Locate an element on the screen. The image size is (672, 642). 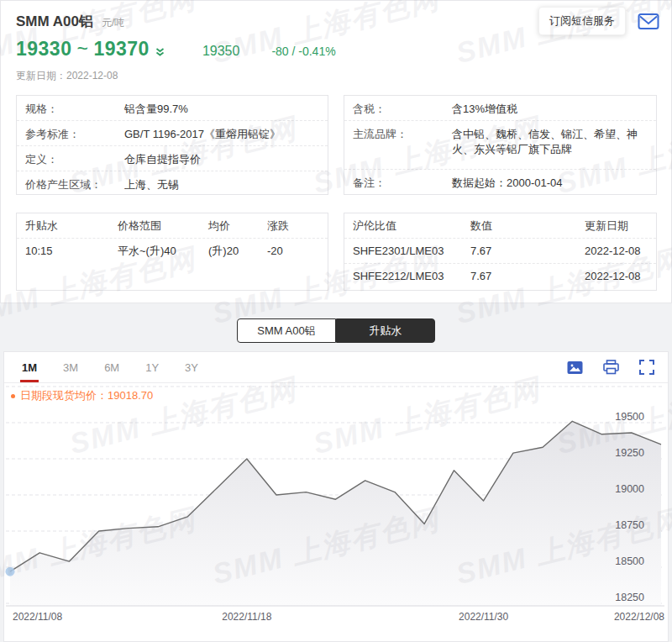
y-axis-label: 18500 is located at coordinates (630, 561).